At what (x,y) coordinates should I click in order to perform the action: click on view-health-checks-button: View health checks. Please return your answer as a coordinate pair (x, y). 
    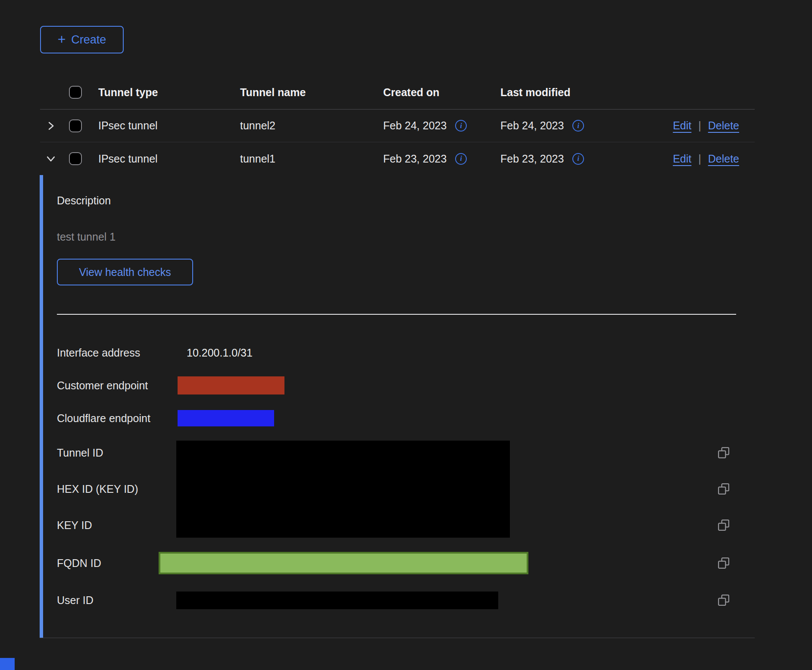
    Looking at the image, I should click on (125, 272).